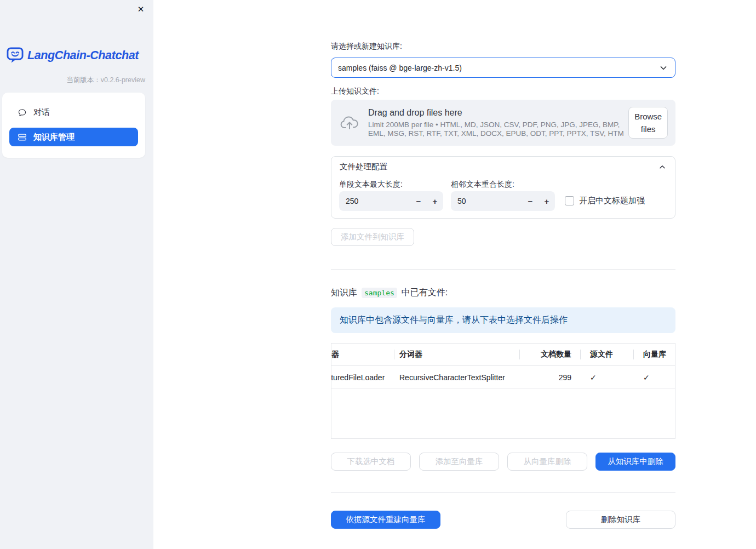 This screenshot has width=756, height=549. What do you see at coordinates (15, 55) in the screenshot?
I see `logo-smiley-chat-icon` at bounding box center [15, 55].